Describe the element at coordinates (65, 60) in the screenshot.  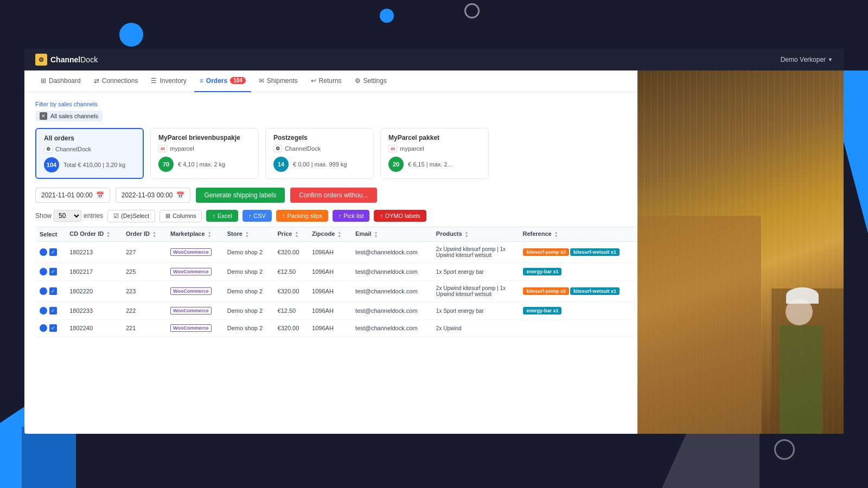
I see `logo-channel: Channel` at that location.